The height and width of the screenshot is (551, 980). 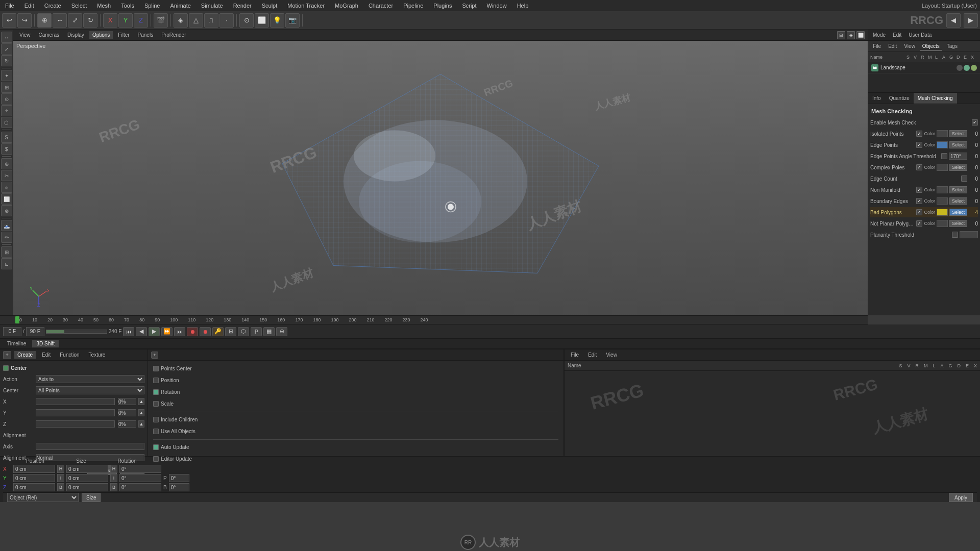 I want to click on attr-tab-info: Info, so click(x=877, y=98).